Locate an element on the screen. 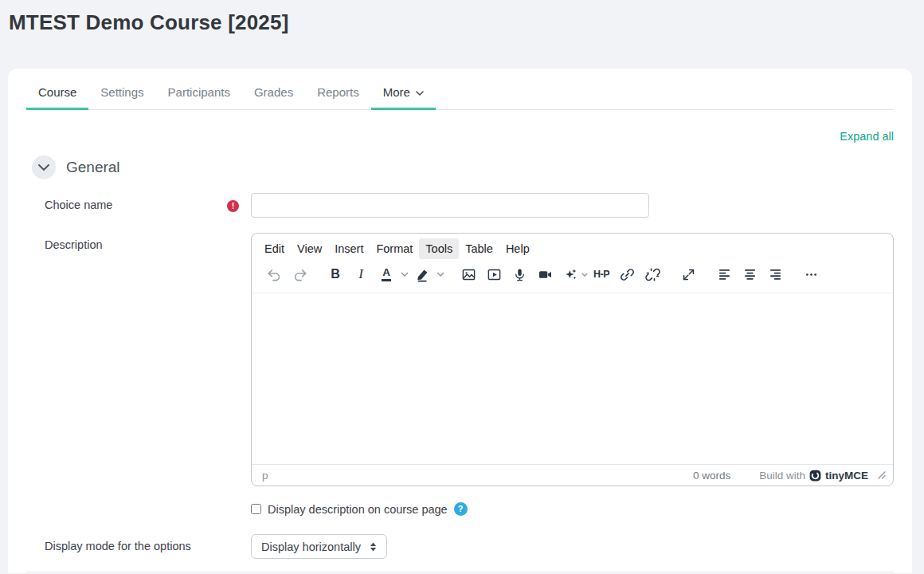 The image size is (924, 574). menu-help: Help is located at coordinates (518, 249).